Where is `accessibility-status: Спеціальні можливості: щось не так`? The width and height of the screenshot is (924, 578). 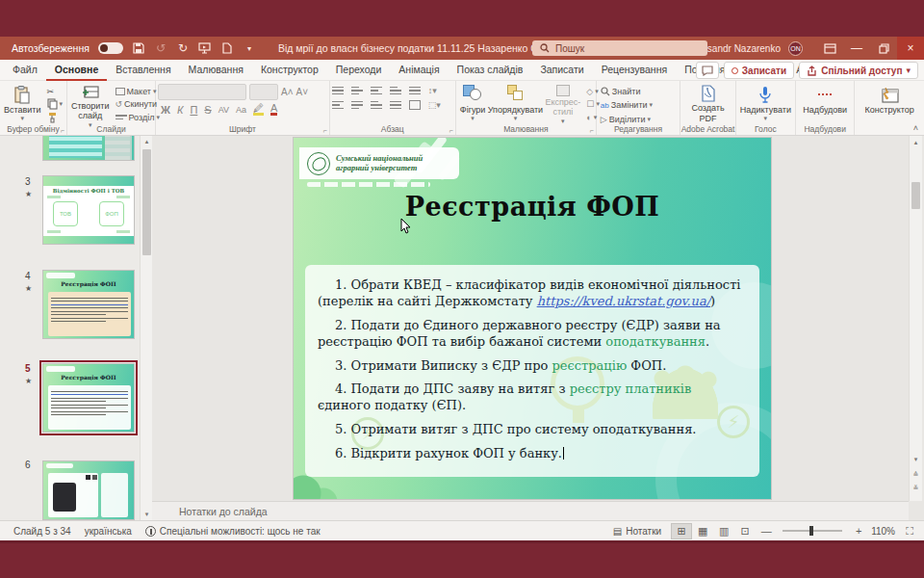
accessibility-status: Спеціальні можливості: щось не так is located at coordinates (233, 532).